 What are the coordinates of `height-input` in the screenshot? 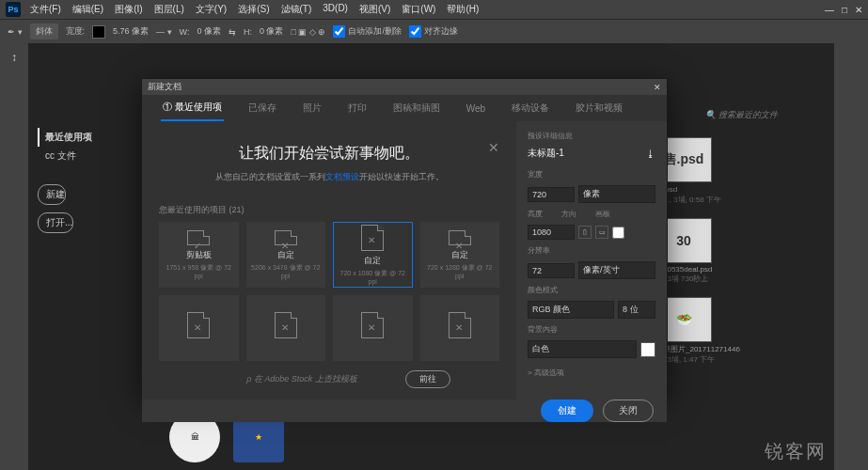 It's located at (551, 232).